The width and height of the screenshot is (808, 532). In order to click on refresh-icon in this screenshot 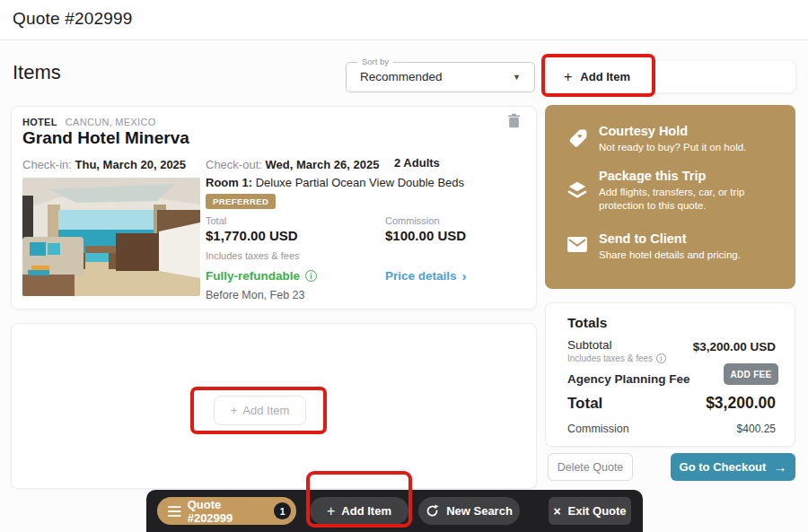, I will do `click(433, 511)`.